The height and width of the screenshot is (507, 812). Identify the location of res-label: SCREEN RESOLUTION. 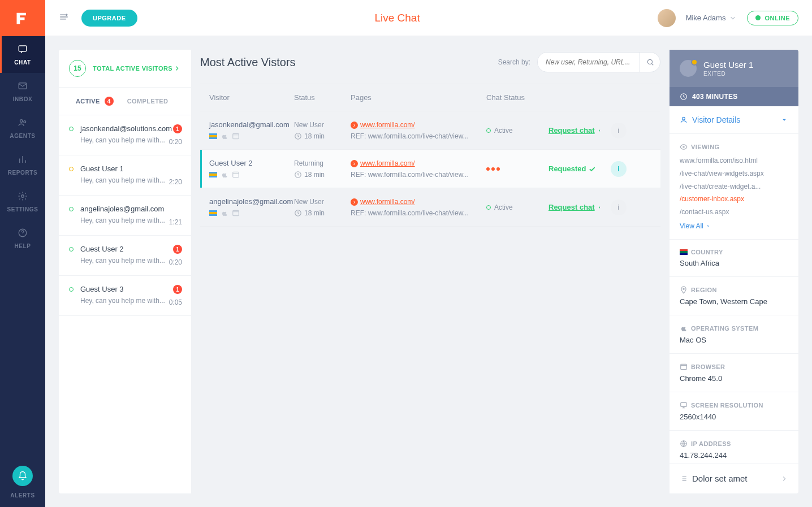
(727, 405).